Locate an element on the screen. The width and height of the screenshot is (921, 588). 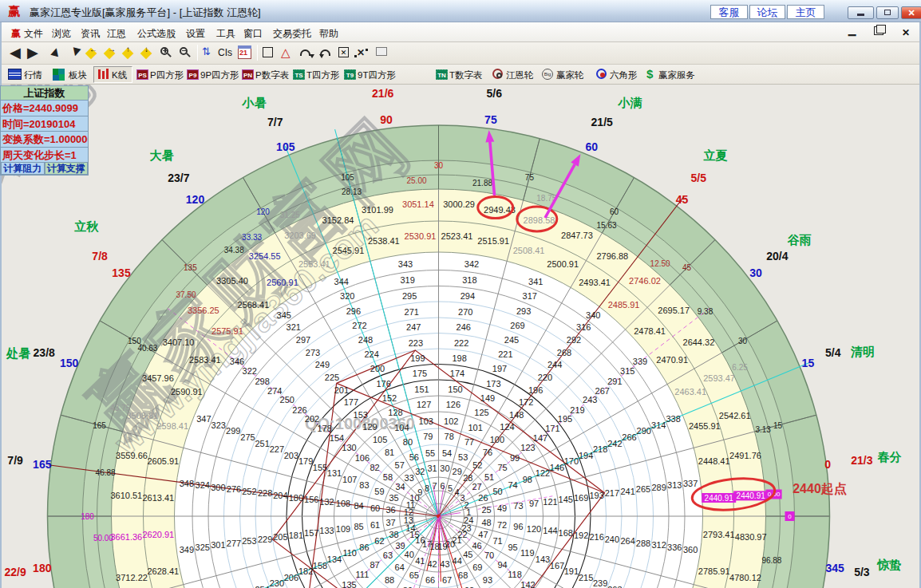
svg-text: 146 is located at coordinates (557, 468).